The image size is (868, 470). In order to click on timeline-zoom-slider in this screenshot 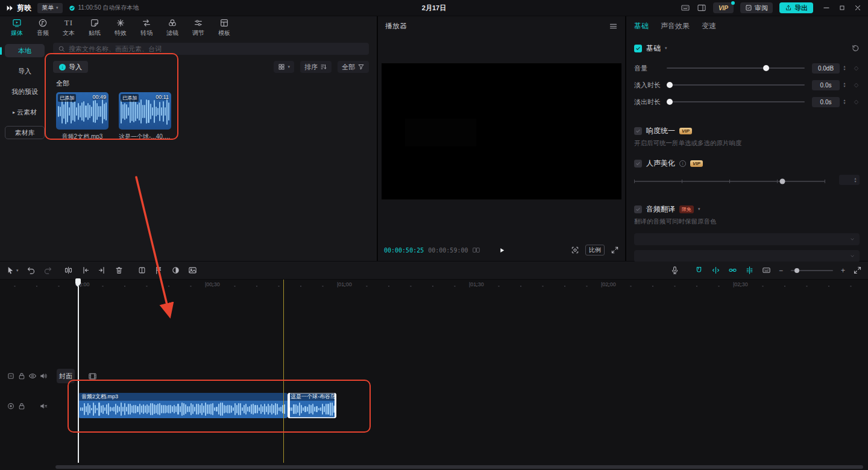, I will do `click(812, 271)`.